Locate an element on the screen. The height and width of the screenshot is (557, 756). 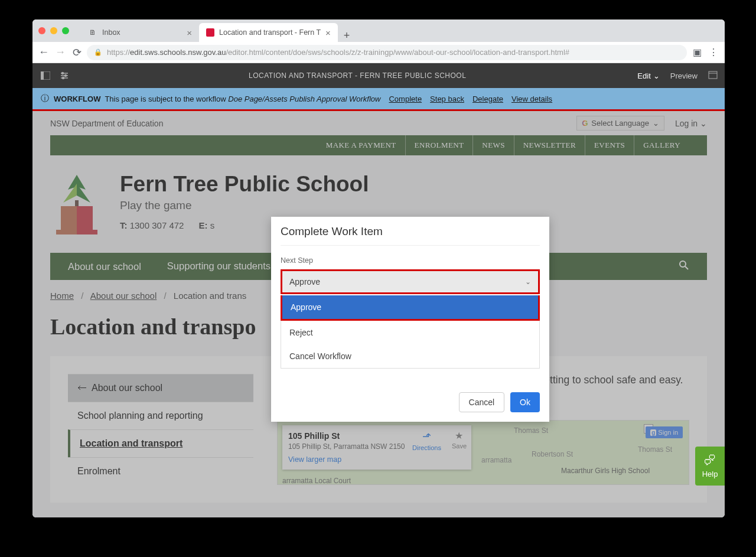
option-approve: Approve is located at coordinates (410, 307).